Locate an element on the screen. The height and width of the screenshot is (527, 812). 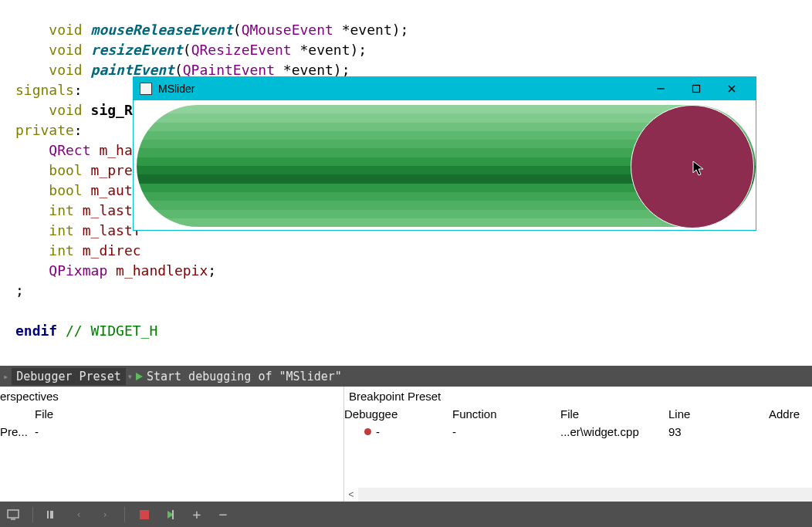
breakpoint-pane: Breakpoint Preset Debuggee Function File… is located at coordinates (578, 444).